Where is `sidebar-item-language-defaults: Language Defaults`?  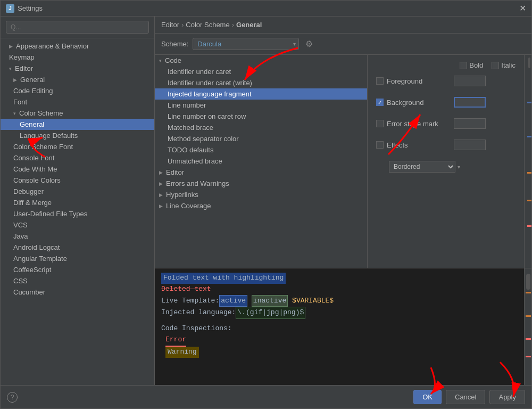 sidebar-item-language-defaults: Language Defaults is located at coordinates (78, 135).